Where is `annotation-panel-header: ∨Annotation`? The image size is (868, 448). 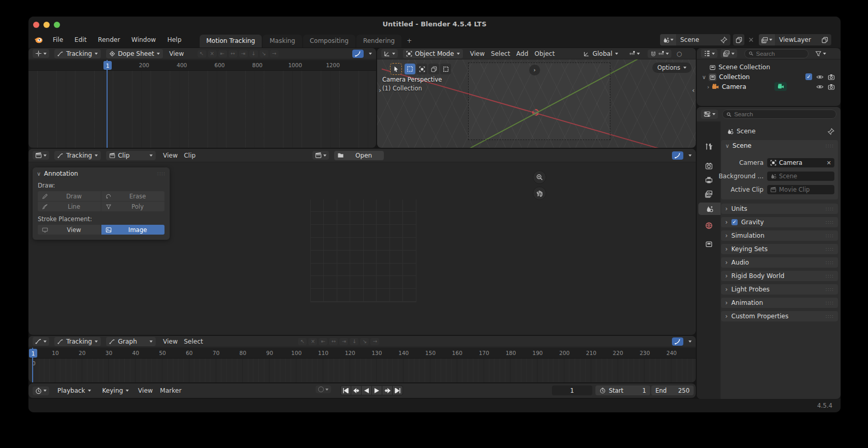
annotation-panel-header: ∨Annotation is located at coordinates (101, 174).